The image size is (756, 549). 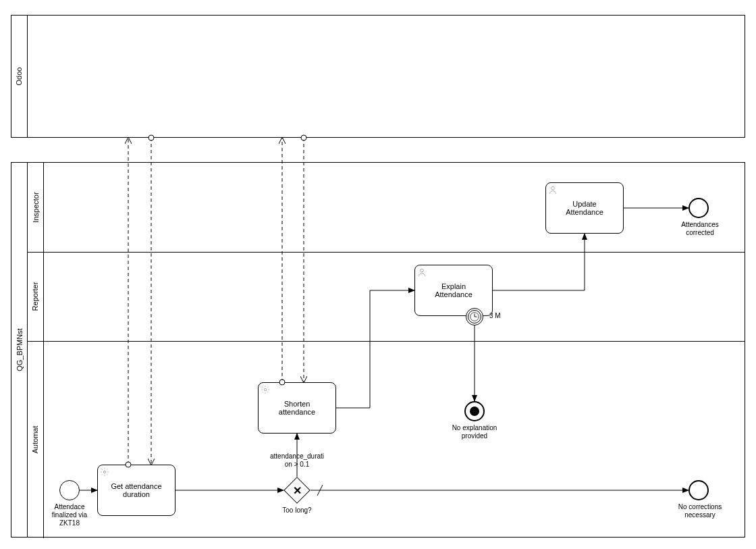 I want to click on start-event-label: Attendace finalized via ZKT18, so click(x=70, y=515).